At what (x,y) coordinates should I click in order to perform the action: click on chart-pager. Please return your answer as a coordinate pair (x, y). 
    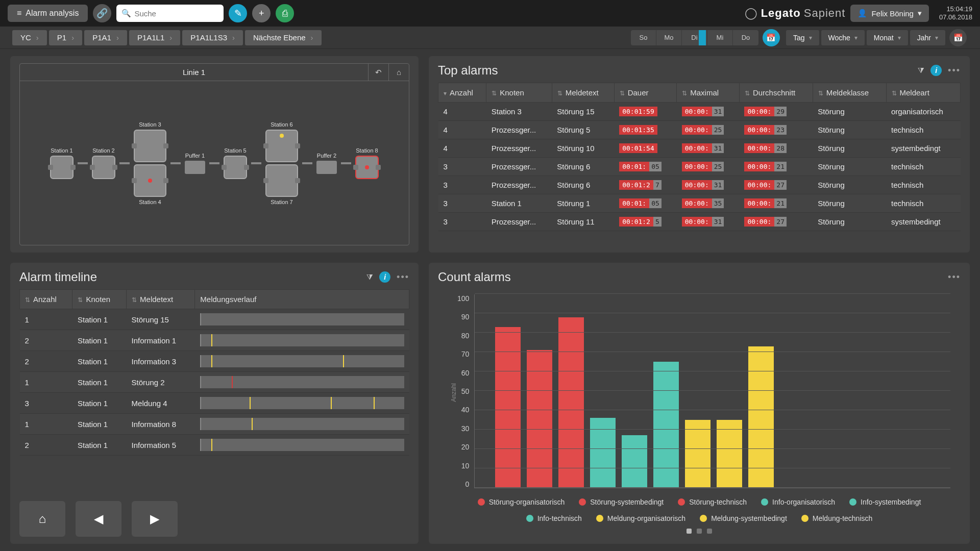
    Looking at the image, I should click on (699, 531).